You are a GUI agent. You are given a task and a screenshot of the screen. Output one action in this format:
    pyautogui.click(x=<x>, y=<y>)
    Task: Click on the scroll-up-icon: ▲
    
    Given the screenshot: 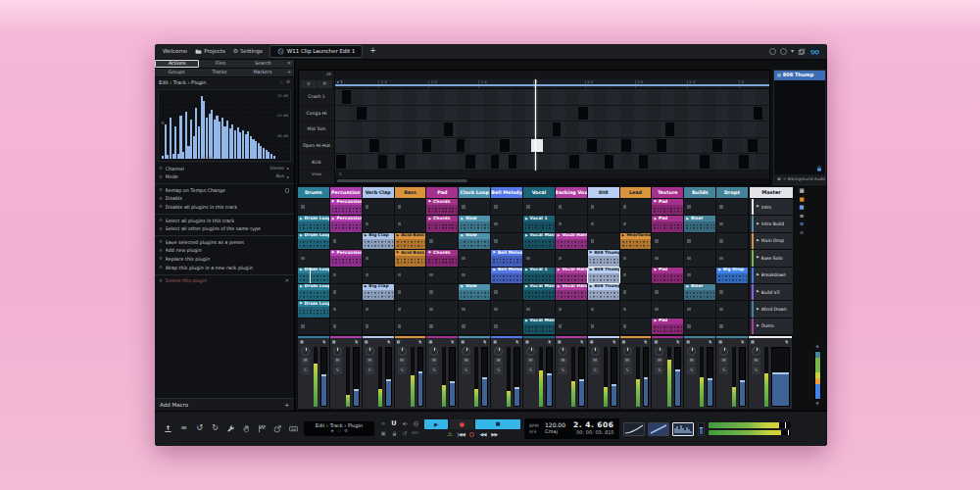 What is the action you would take?
    pyautogui.click(x=817, y=346)
    